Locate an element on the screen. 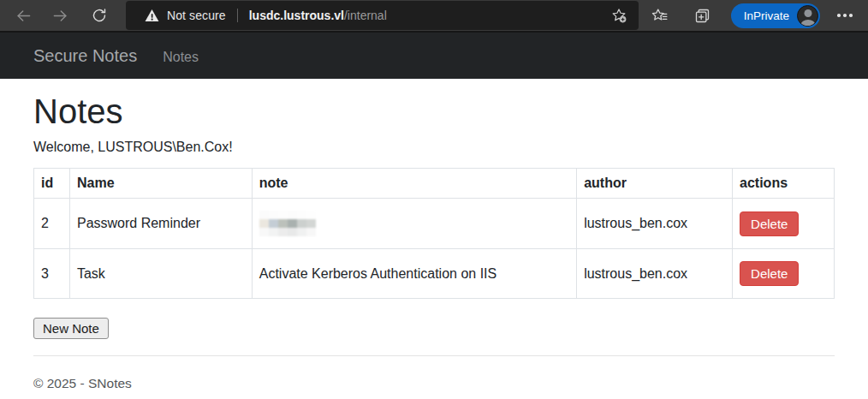 This screenshot has height=399, width=868. refresh-icon is located at coordinates (99, 15).